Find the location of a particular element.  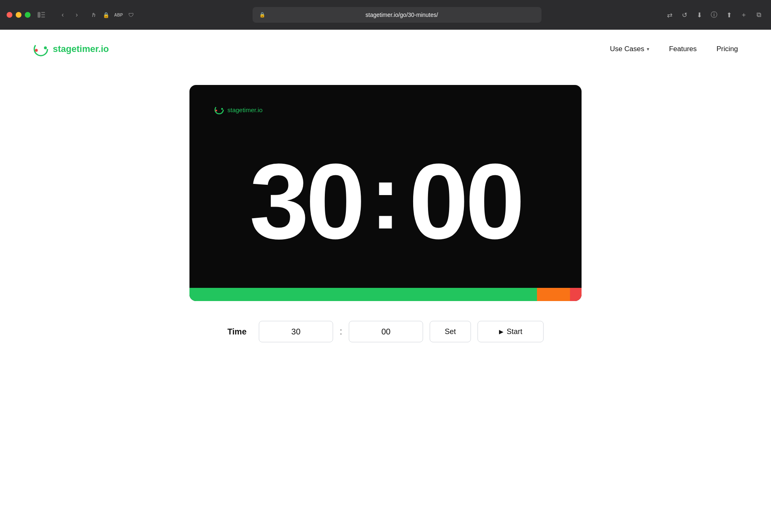

timer-controls: Time : Set ▶ Start is located at coordinates (386, 332).